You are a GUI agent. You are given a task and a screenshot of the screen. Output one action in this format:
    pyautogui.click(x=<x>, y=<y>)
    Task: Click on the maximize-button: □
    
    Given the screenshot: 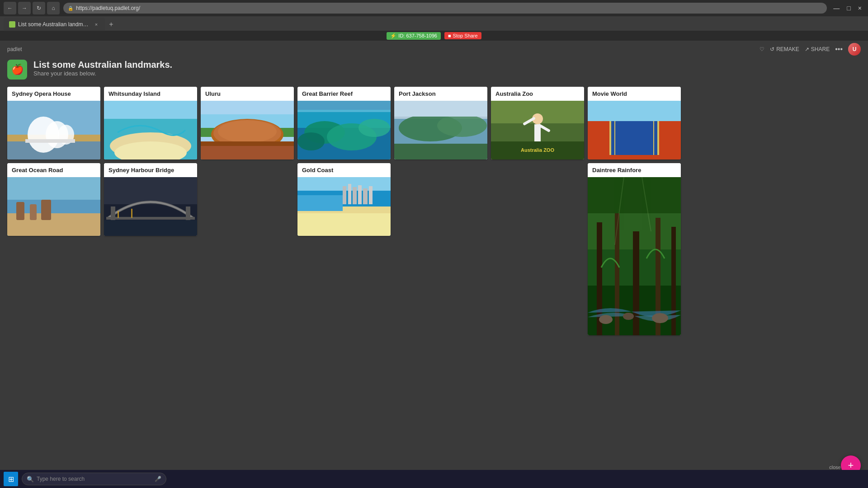 What is the action you would take?
    pyautogui.click(x=849, y=8)
    